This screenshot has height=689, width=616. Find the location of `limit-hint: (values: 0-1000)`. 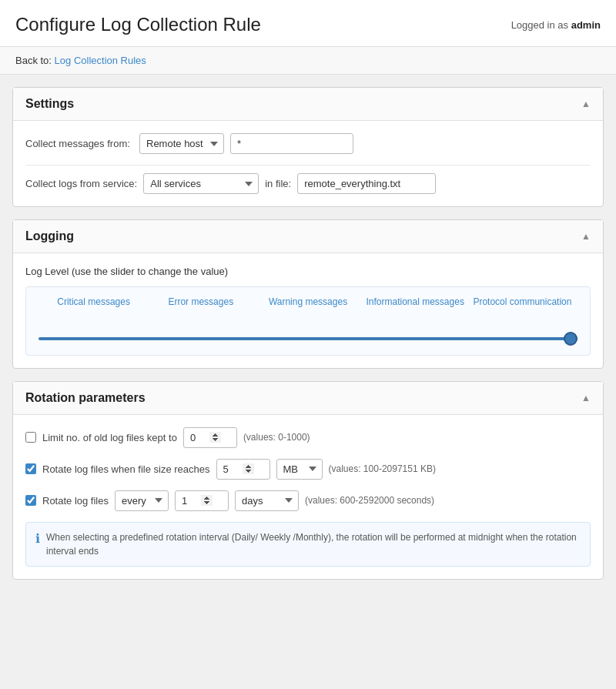

limit-hint: (values: 0-1000) is located at coordinates (277, 437).